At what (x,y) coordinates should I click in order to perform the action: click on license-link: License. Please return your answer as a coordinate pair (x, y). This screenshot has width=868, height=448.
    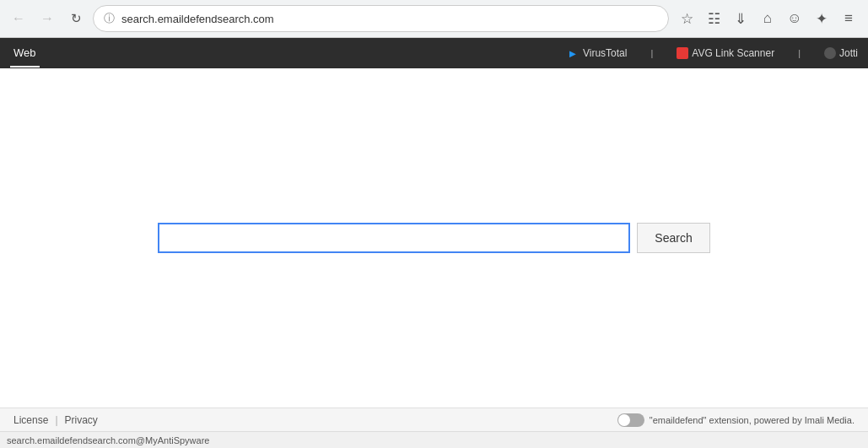
    Looking at the image, I should click on (30, 420).